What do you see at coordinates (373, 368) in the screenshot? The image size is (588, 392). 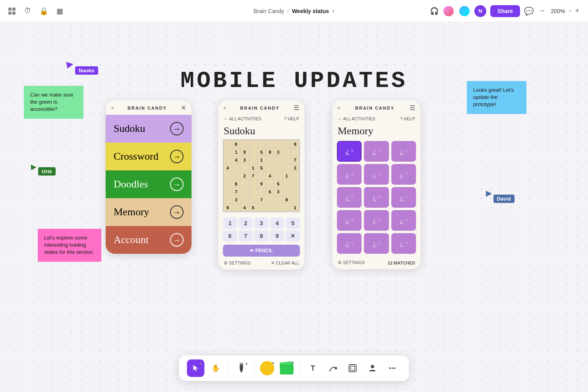 I see `person-tool` at bounding box center [373, 368].